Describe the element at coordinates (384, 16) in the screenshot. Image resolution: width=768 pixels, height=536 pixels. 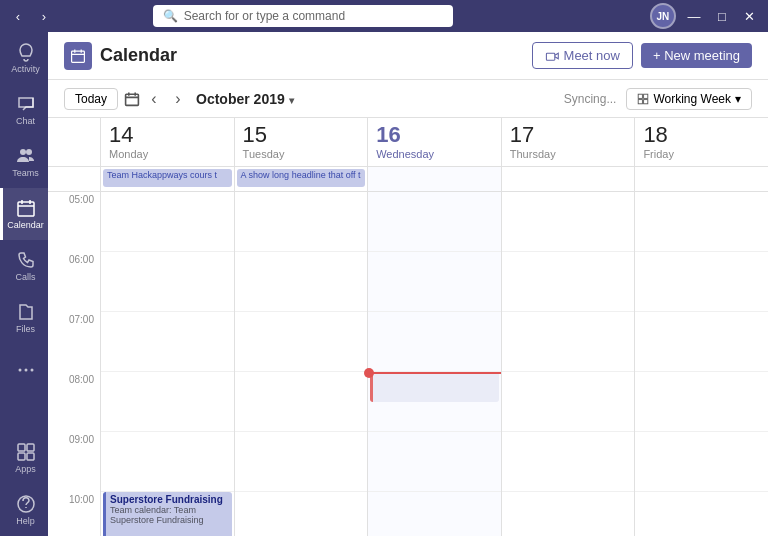
I see `title-bar: ‹ › 🔍 Search for or type a command JN — …` at that location.